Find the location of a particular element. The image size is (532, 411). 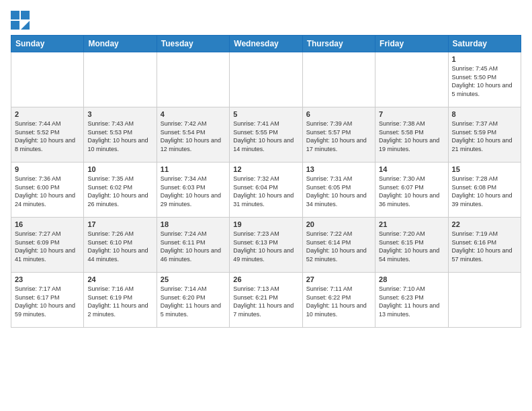

day-info: Sunrise: 7:11 AMSunset: 6:22 PMDaylight:… is located at coordinates (339, 302).